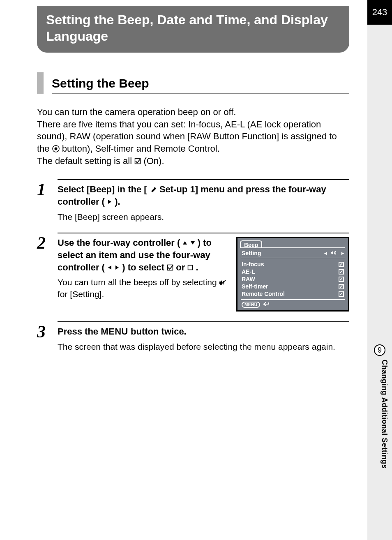 This screenshot has height=540, width=392. I want to click on section-heading-underline: Setting the Beep, so click(201, 83).